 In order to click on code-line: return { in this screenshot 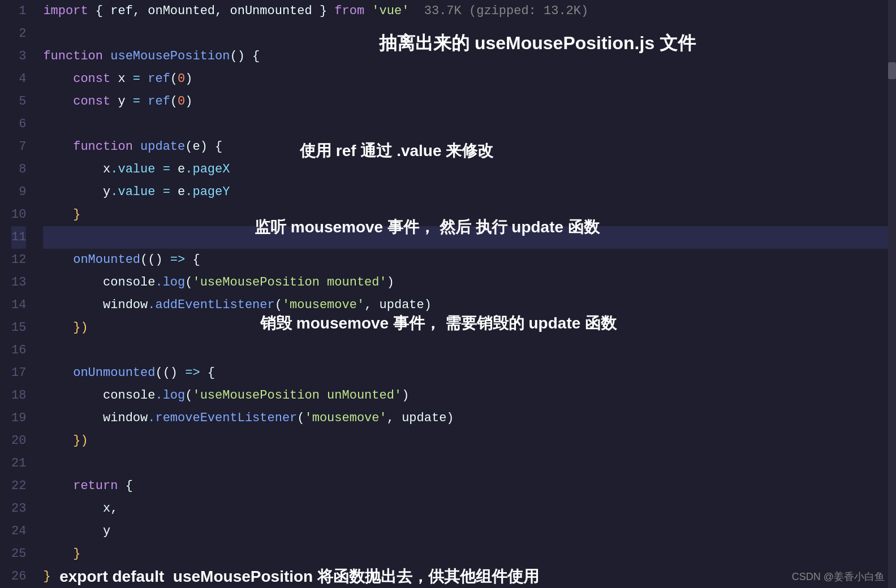, I will do `click(469, 486)`.